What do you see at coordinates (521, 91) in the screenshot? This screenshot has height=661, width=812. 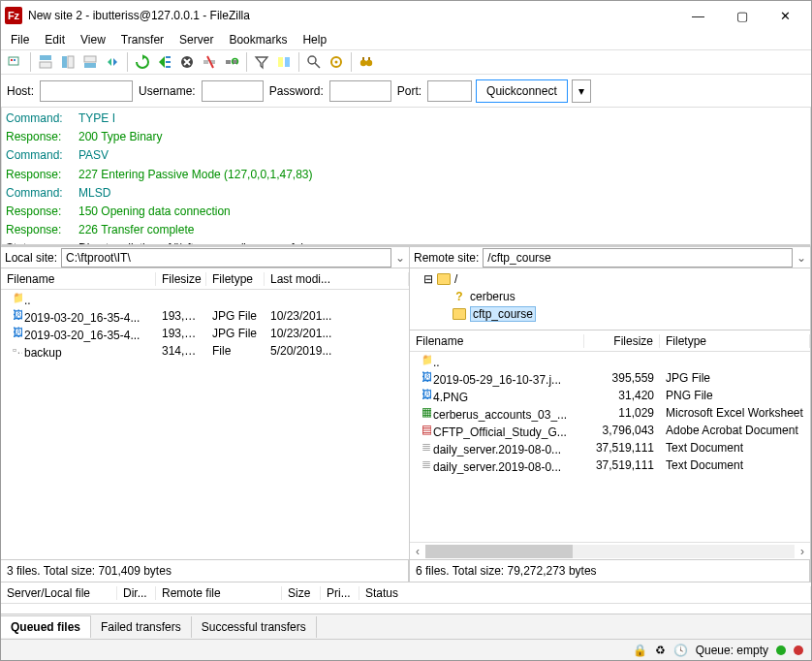 I see `quickconnect-button: Quickconnect` at bounding box center [521, 91].